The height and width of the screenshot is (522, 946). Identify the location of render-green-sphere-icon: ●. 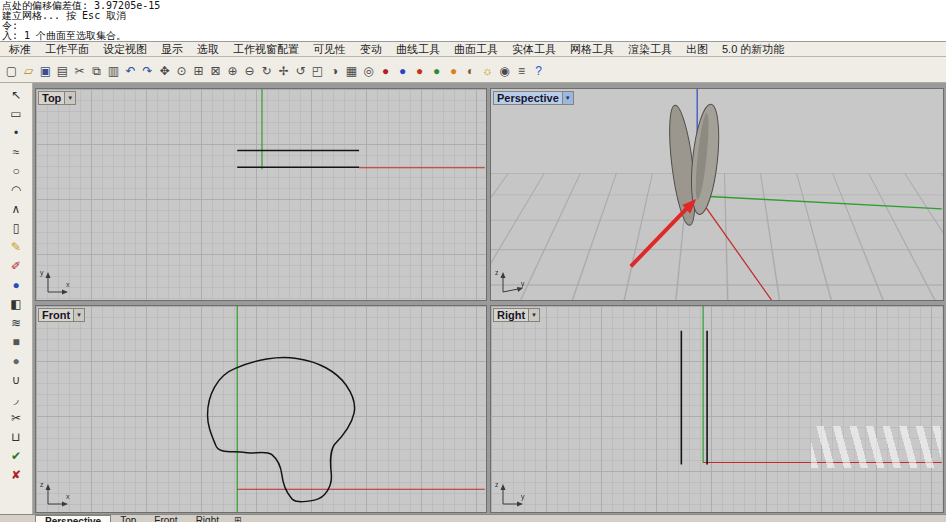
(436, 70).